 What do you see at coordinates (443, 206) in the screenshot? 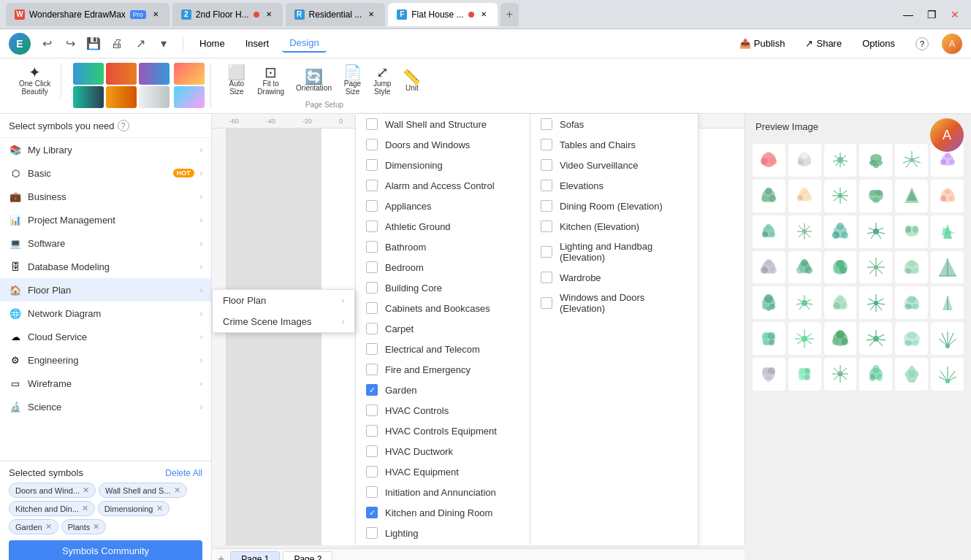
I see `checklist-appliances: Appliances` at bounding box center [443, 206].